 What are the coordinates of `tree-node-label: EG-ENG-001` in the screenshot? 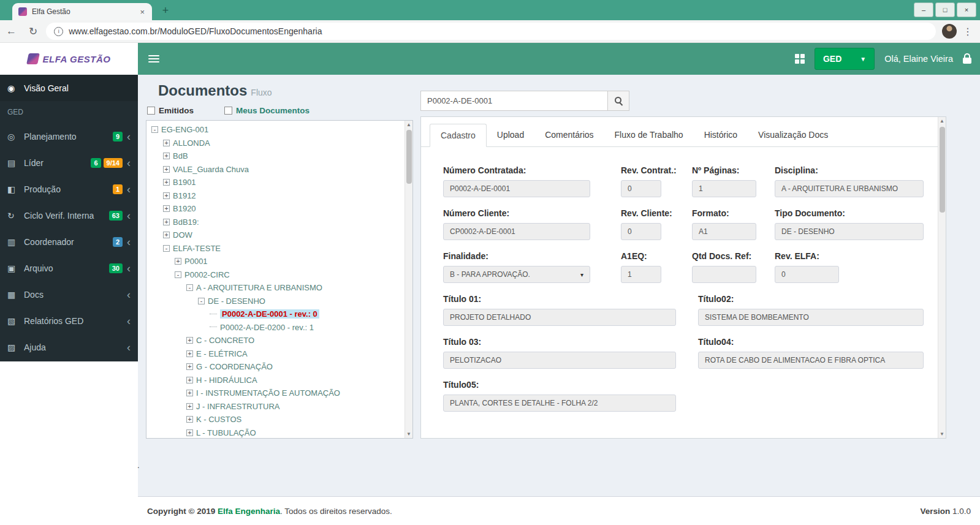 It's located at (185, 130).